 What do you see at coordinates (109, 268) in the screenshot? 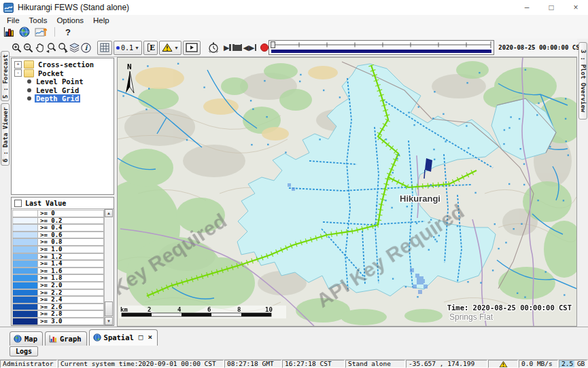
I see `legend-scrollbar: ▲ ▼` at bounding box center [109, 268].